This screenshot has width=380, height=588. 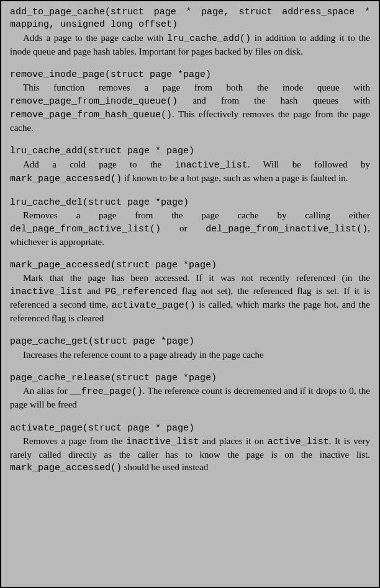 What do you see at coordinates (107, 392) in the screenshot?
I see `inline-code: __free_page()` at bounding box center [107, 392].